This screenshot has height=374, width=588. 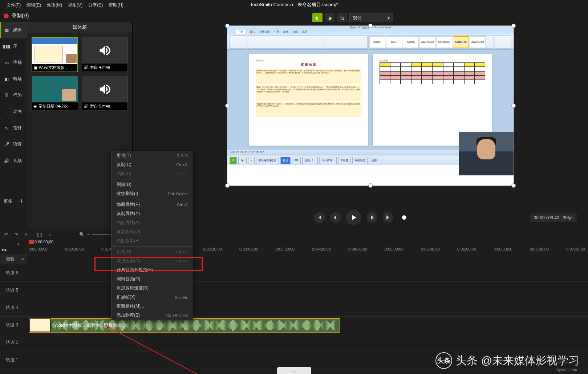 I want to click on playhead, so click(x=31, y=242).